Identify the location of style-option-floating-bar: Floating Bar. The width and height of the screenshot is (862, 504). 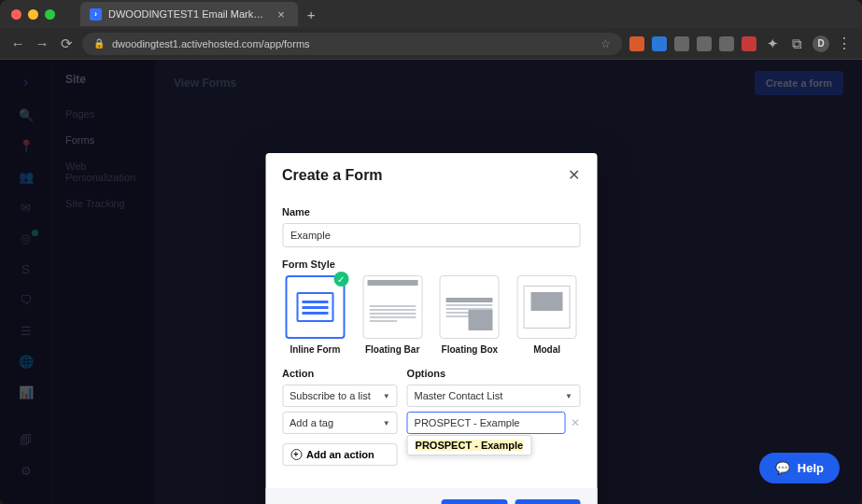
(392, 315).